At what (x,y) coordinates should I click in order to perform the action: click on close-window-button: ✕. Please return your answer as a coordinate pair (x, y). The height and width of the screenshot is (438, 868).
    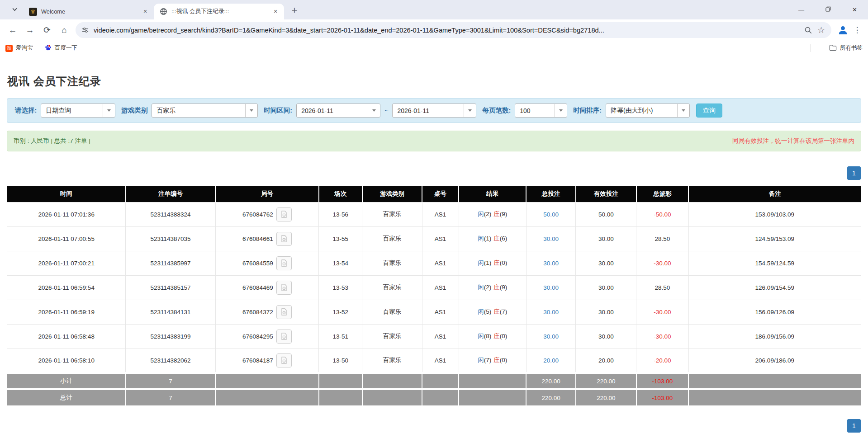
    Looking at the image, I should click on (855, 10).